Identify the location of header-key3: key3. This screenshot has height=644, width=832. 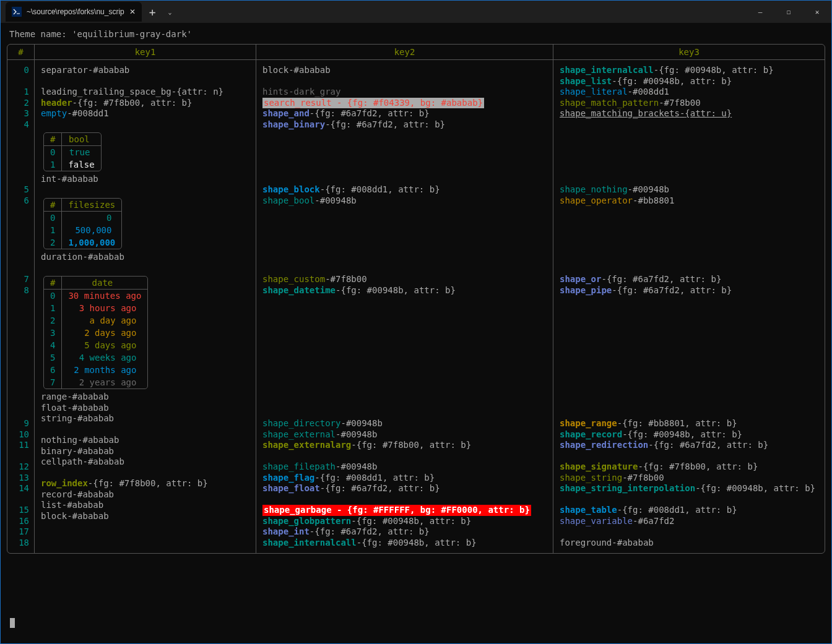
(689, 52).